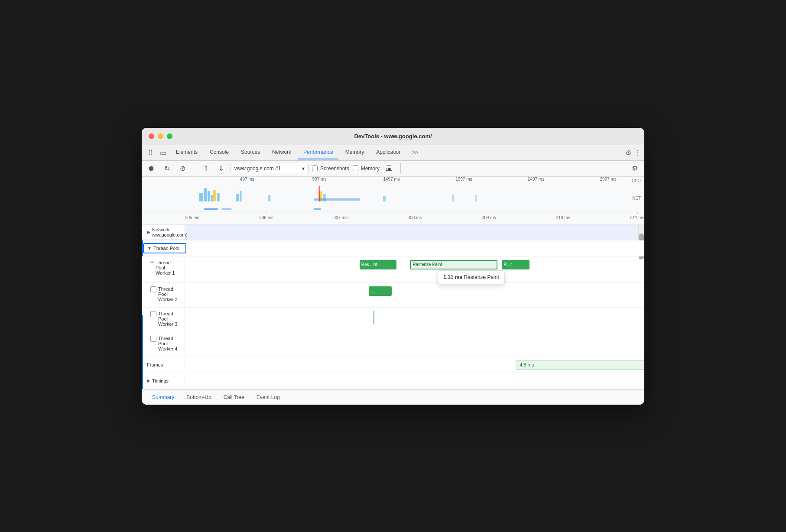  Describe the element at coordinates (335, 169) in the screenshot. I see `screenshots-label: Screenshots` at that location.